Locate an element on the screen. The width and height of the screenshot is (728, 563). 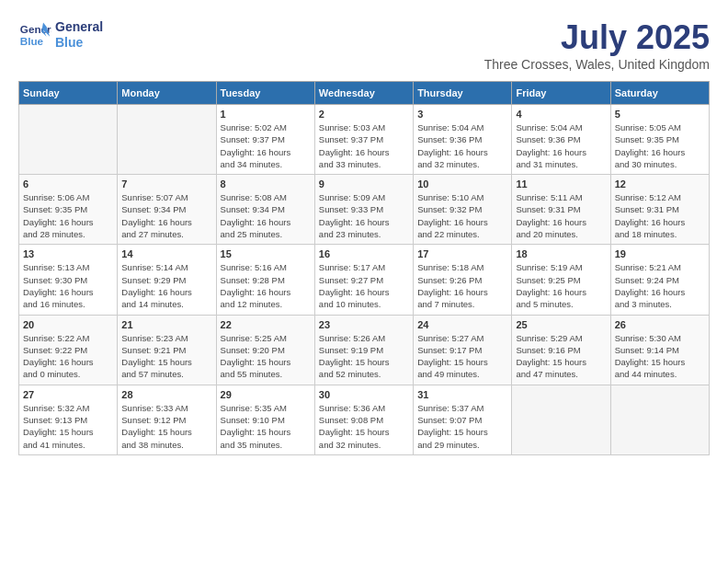
header-saturday: Saturday is located at coordinates (660, 94).